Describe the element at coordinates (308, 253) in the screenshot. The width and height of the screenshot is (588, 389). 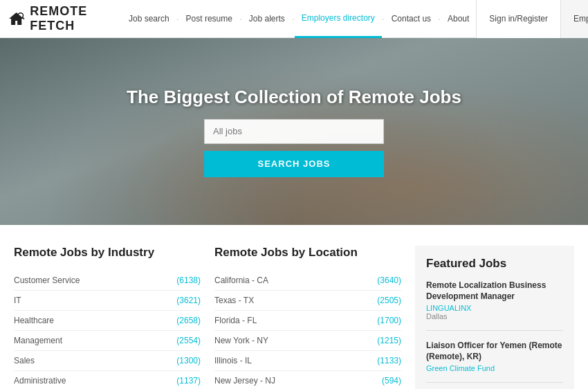
I see `location-section-title: Remote Jobs by Location` at that location.